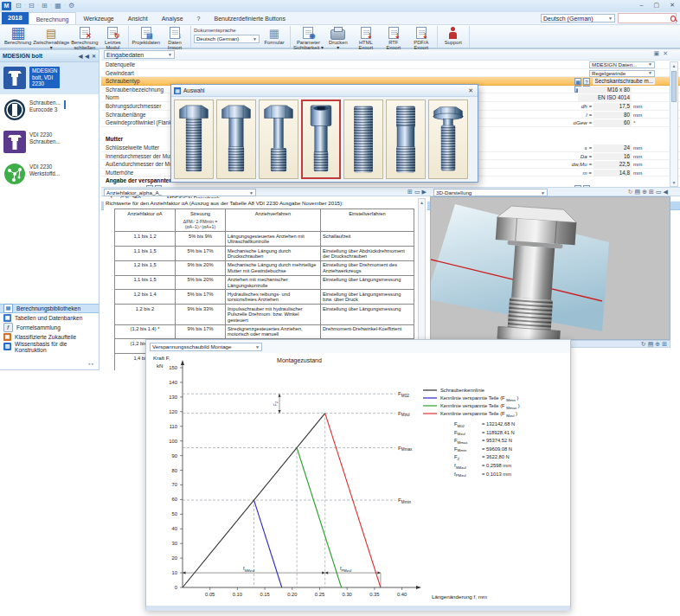  What do you see at coordinates (99, 18) in the screenshot?
I see `ribbon-tab-werkzeuge: Werkzeuge` at bounding box center [99, 18].